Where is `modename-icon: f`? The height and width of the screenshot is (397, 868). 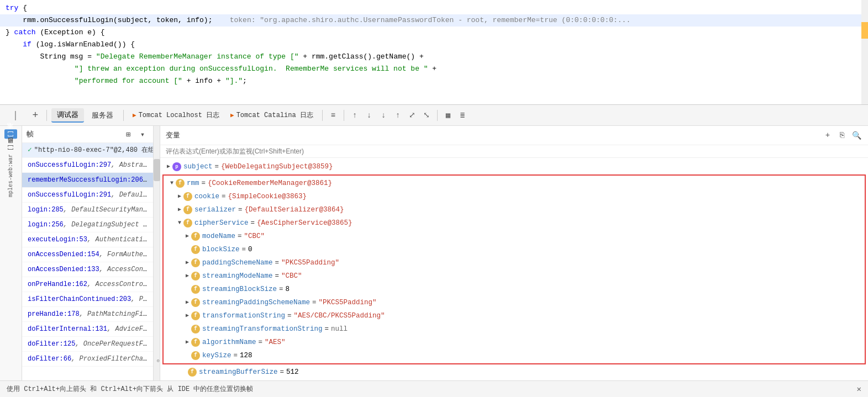
modename-icon: f is located at coordinates (196, 236).